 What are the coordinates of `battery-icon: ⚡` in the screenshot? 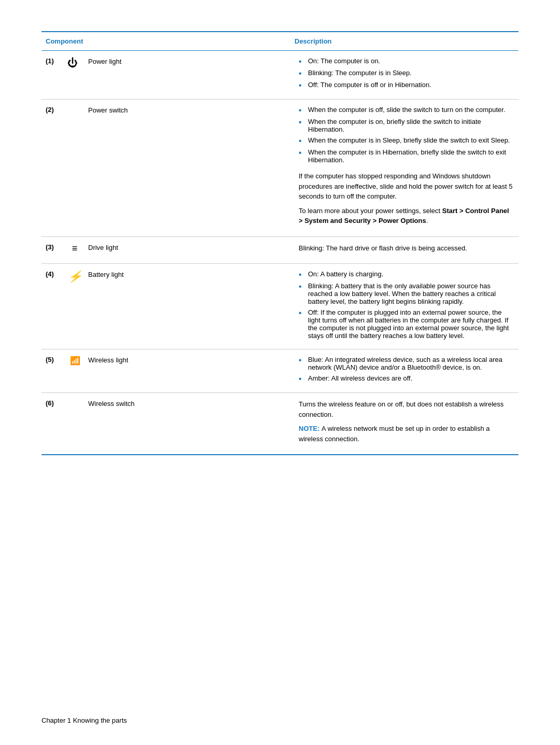 It's located at (75, 277).